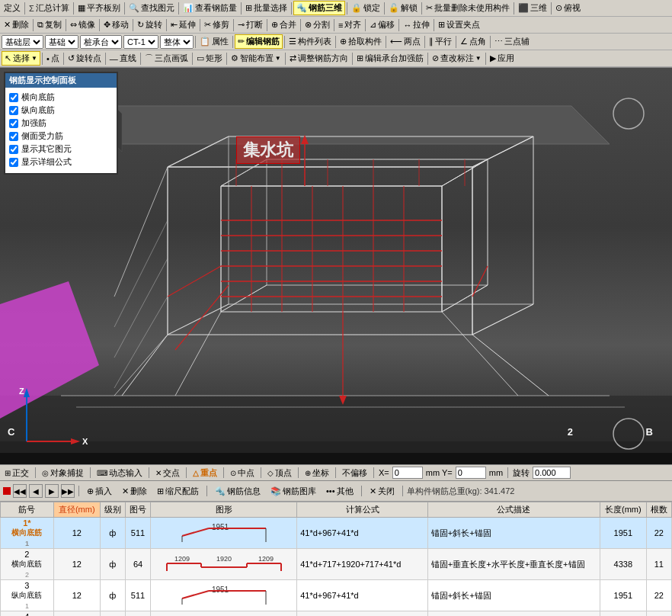  I want to click on tb-parallel: ∥平行, so click(440, 41).